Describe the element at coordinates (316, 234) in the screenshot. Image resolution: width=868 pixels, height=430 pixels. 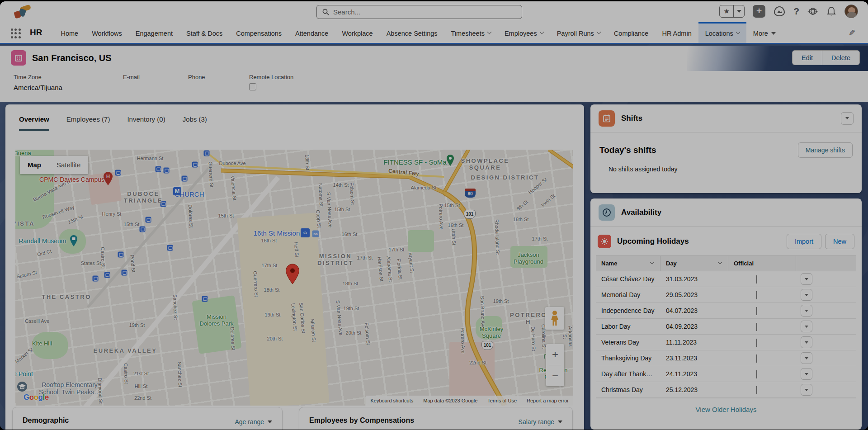
I see `bart-mini-icon: ba` at that location.